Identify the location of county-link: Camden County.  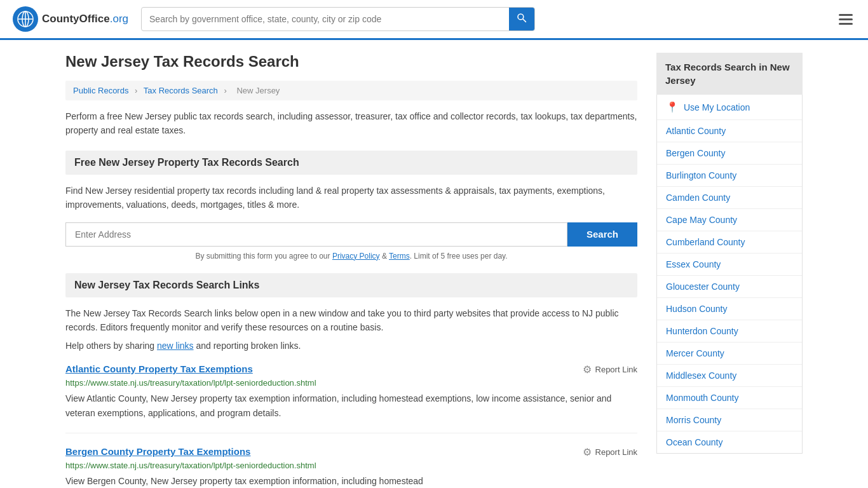
(698, 198).